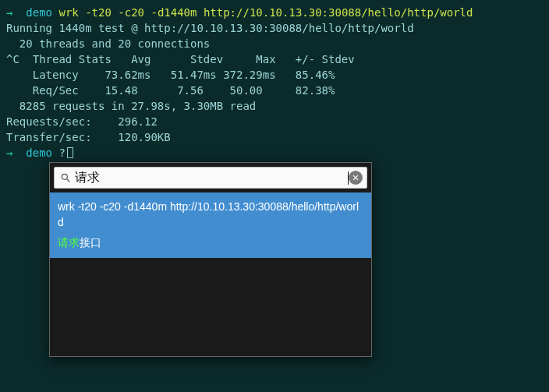 The height and width of the screenshot is (392, 549). Describe the element at coordinates (265, 12) in the screenshot. I see `command-text: wrk -t20 -c20 -d1440m http://10.10.13.30…` at that location.